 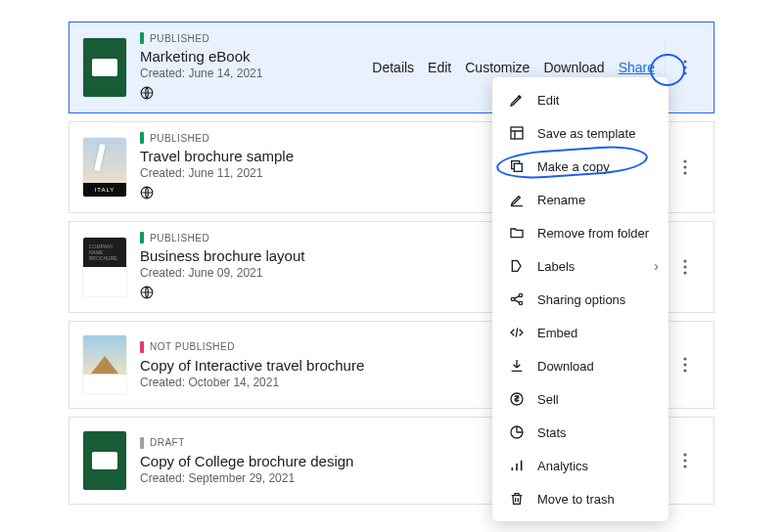 What do you see at coordinates (343, 273) in the screenshot?
I see `created-line: Created: June 09, 2021` at bounding box center [343, 273].